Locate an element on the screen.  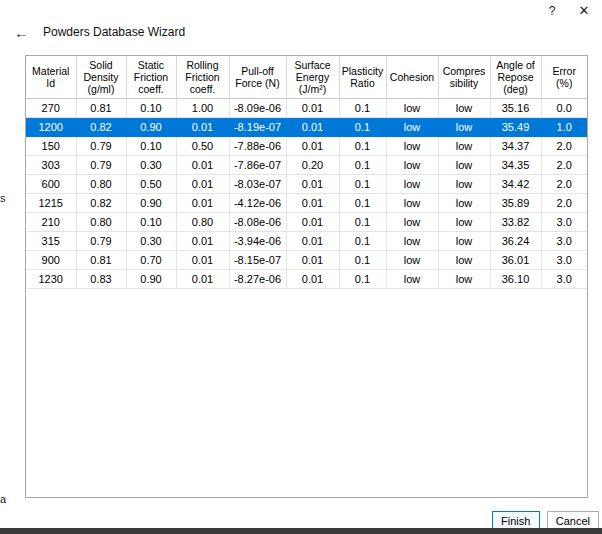
table-row: 12150.820.900.01-4.12e-060.010.1lowlow35… is located at coordinates (306, 204).